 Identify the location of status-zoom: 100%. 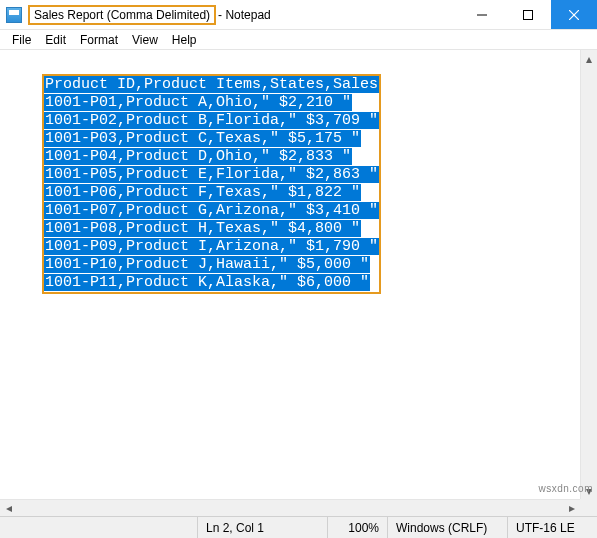
(357, 528).